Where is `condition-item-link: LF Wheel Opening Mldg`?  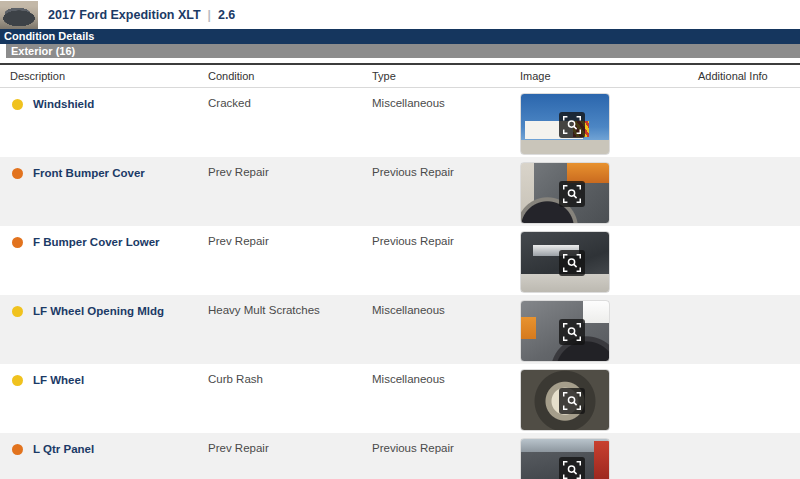 condition-item-link: LF Wheel Opening Mldg is located at coordinates (98, 311).